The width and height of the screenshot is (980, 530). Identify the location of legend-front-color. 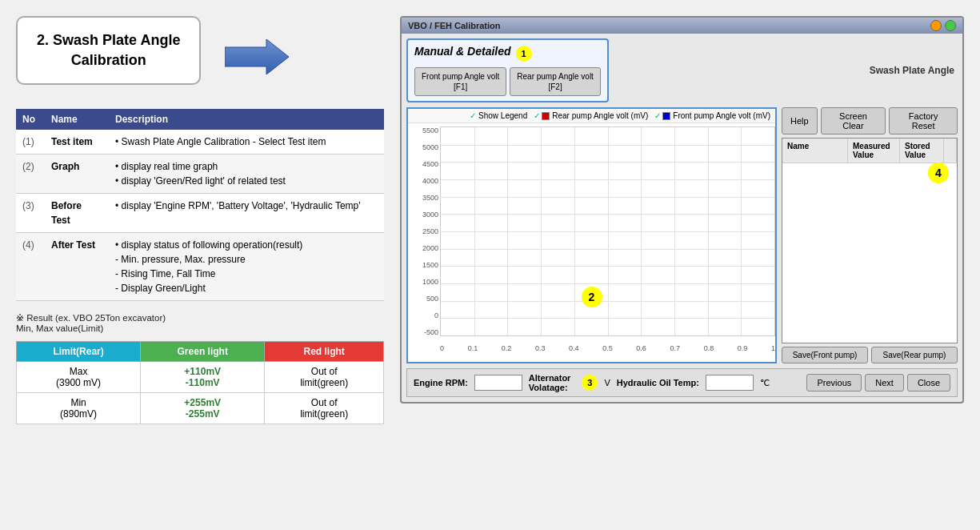
(666, 116).